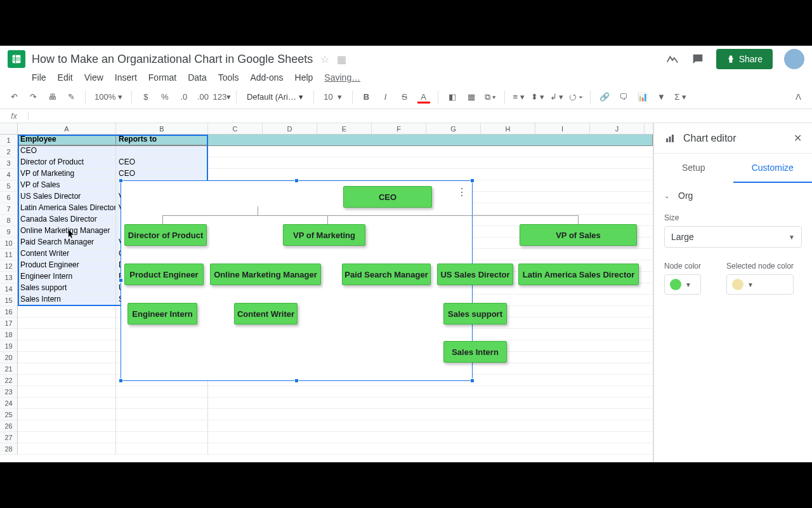 The height and width of the screenshot is (508, 812). I want to click on menu-help: Help, so click(304, 77).